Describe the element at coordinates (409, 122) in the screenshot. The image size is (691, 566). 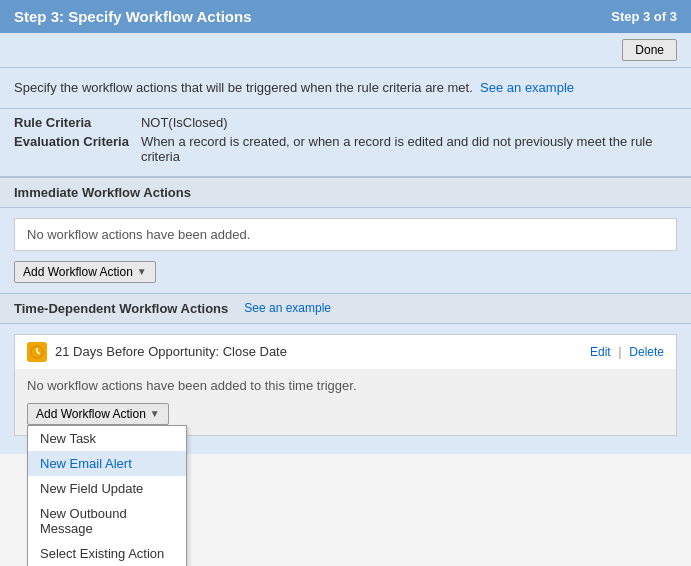
I see `rule-criteria-value: NOT(IsClosed)` at that location.